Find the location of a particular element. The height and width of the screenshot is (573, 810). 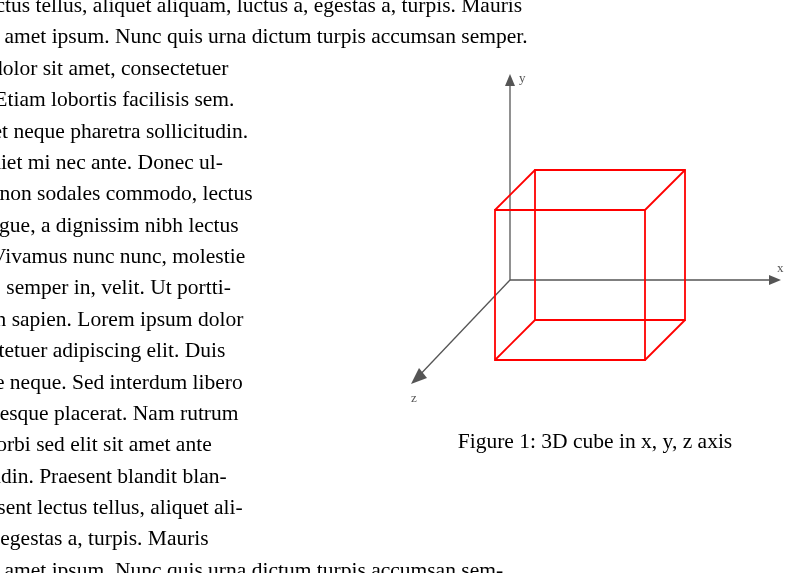

text-line: s. Praesent lectus tellus, aliquet ali- is located at coordinates (178, 508).